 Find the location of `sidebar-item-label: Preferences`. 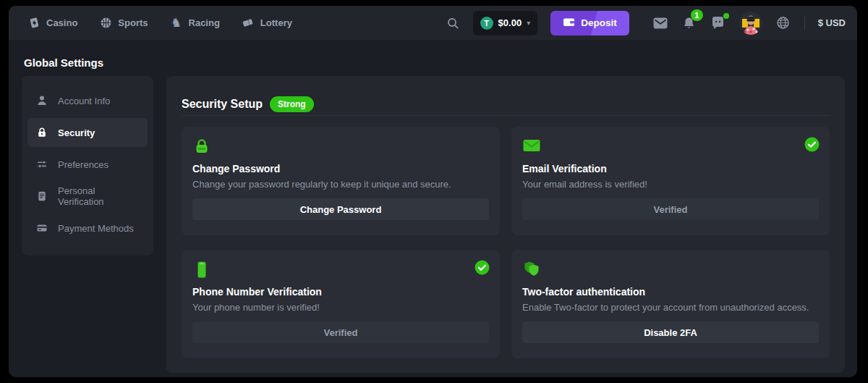

sidebar-item-label: Preferences is located at coordinates (83, 165).